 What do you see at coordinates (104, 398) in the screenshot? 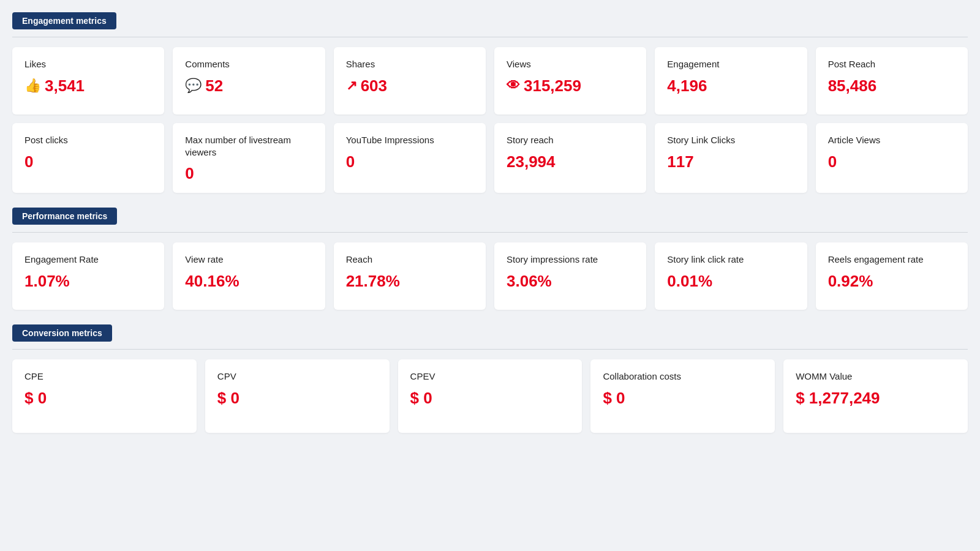
I see `conv-value-cpe: $ 0` at bounding box center [104, 398].